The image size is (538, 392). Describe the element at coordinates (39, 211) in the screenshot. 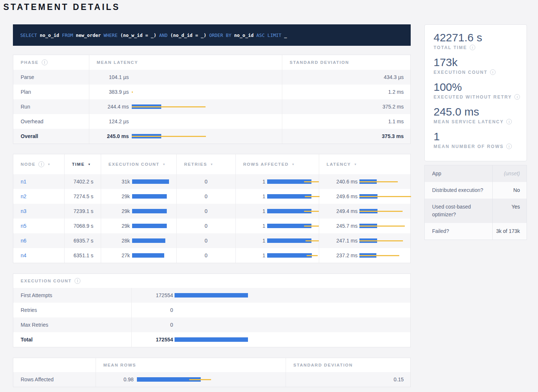

I see `node-cell: n3` at that location.